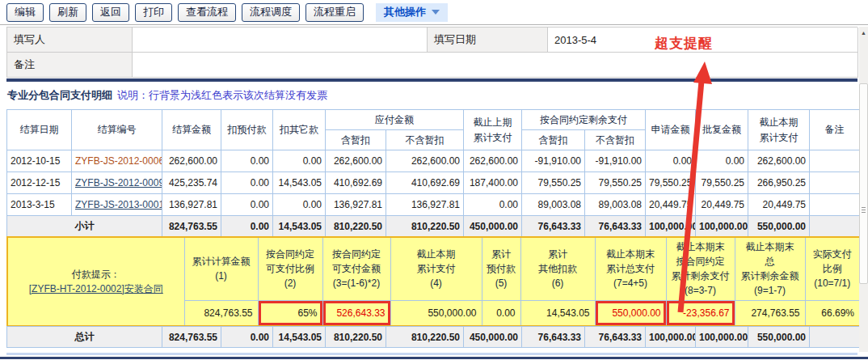 The width and height of the screenshot is (868, 360). Describe the element at coordinates (96, 274) in the screenshot. I see `payment-tip-label: 付款提示：` at that location.